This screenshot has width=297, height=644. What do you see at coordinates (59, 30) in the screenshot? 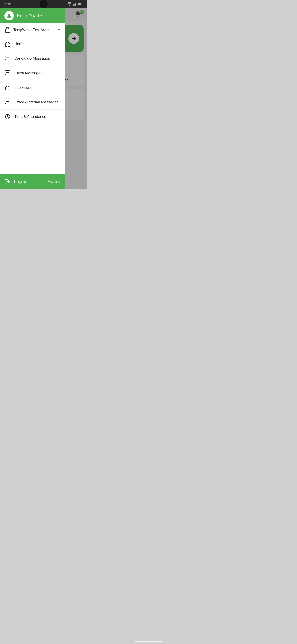
I see `account-dropdown-icon: ▼` at bounding box center [59, 30].